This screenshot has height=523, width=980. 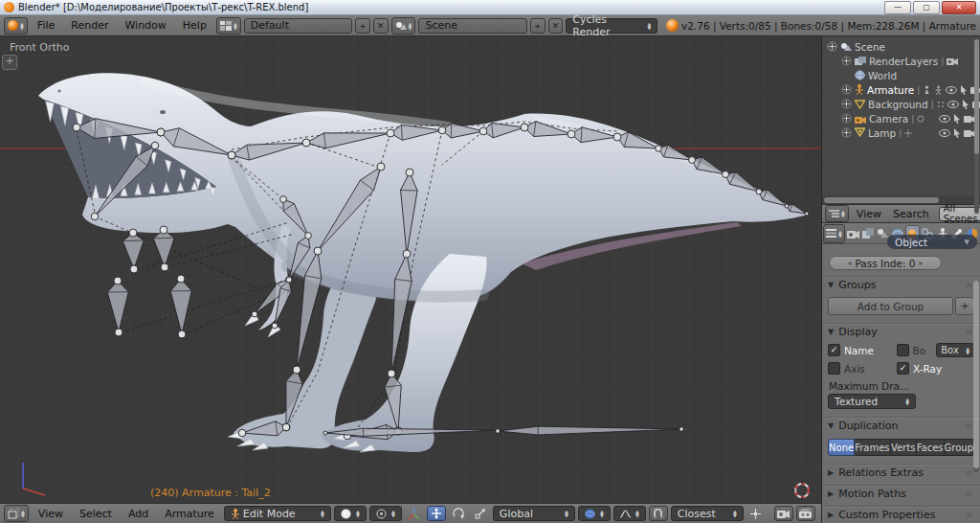 I want to click on outliner-row-lamp: Lamp |, so click(x=902, y=132).